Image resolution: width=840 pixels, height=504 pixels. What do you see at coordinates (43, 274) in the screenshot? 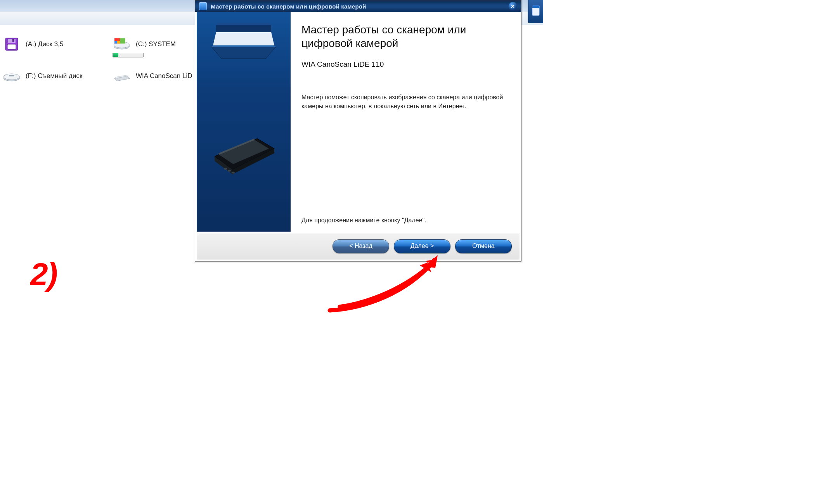
I see `annotation-step-number: 2)` at bounding box center [43, 274].